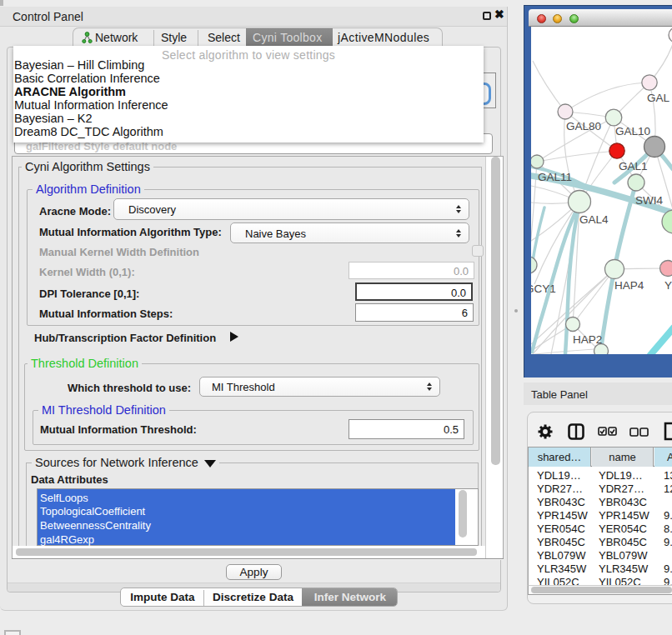  I want to click on svg-text: GAL4, so click(594, 220).